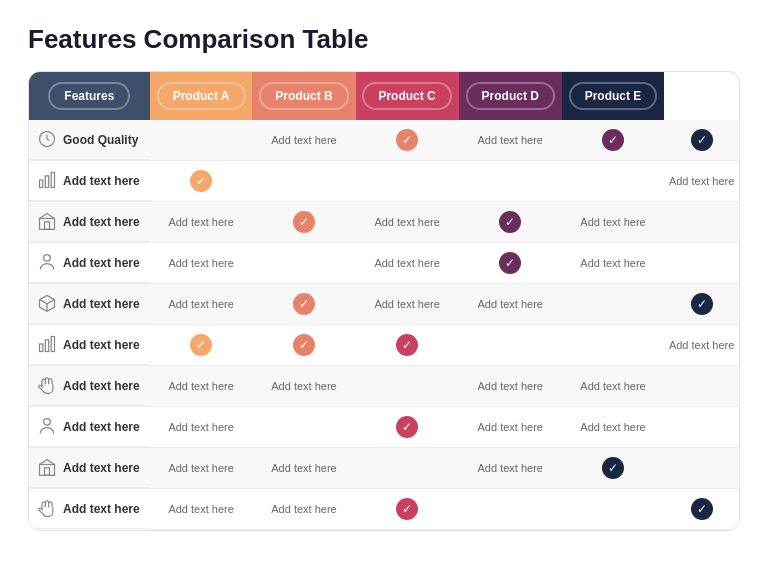  I want to click on col-header-product-b: Product B, so click(304, 96).